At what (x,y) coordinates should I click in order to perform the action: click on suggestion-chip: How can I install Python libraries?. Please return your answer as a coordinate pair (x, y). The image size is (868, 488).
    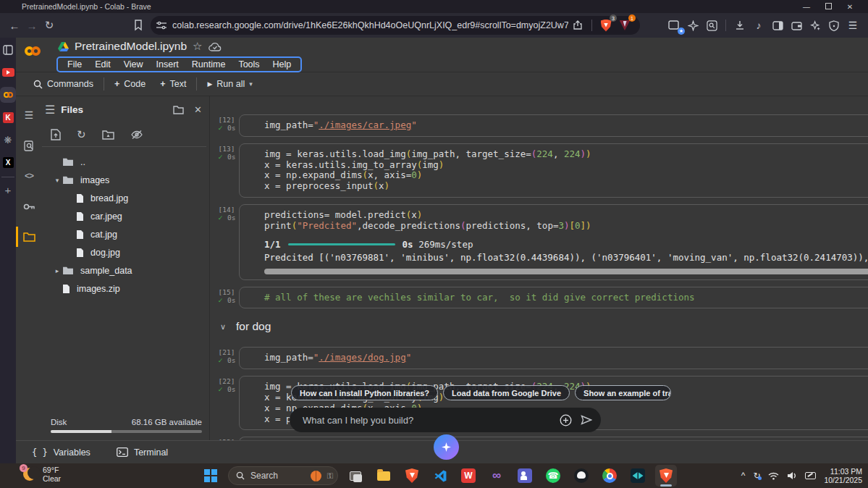
    Looking at the image, I should click on (365, 392).